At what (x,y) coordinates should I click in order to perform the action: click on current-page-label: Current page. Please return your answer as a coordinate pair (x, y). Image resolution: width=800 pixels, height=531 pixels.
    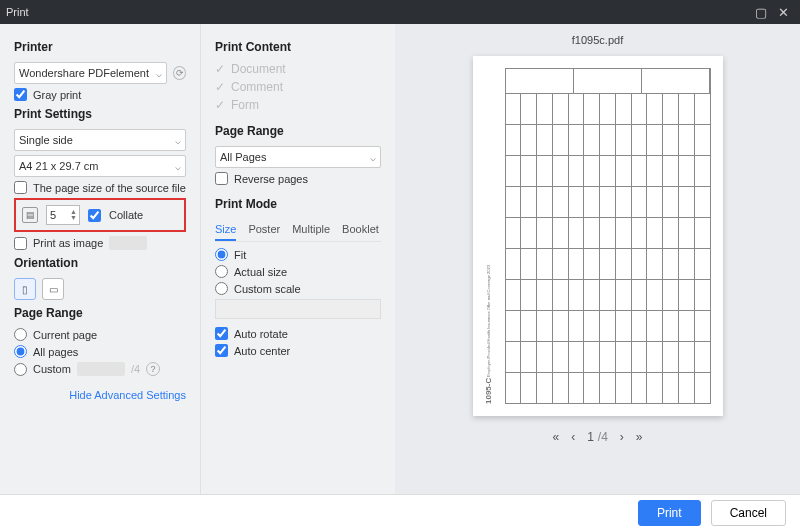
    Looking at the image, I should click on (65, 335).